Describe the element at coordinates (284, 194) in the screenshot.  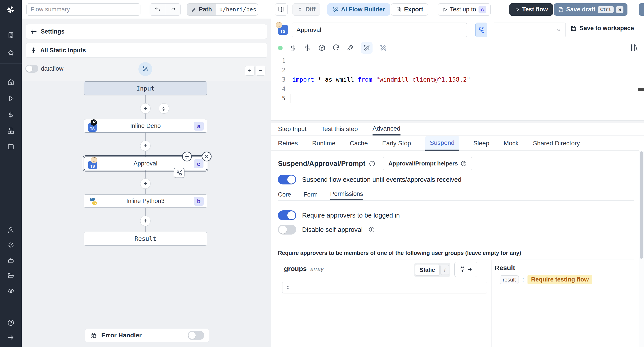
I see `tab-core: Core` at that location.